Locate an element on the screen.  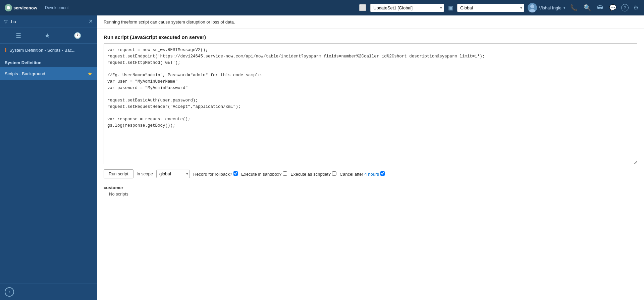
sidebar-menu-icon: ☰ is located at coordinates (18, 36).